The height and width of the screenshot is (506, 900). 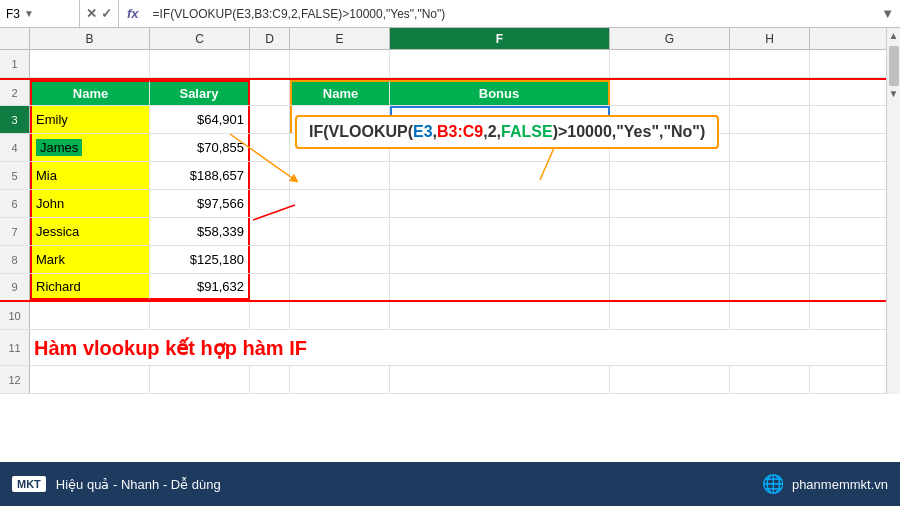 I want to click on cell-f12, so click(x=500, y=380).